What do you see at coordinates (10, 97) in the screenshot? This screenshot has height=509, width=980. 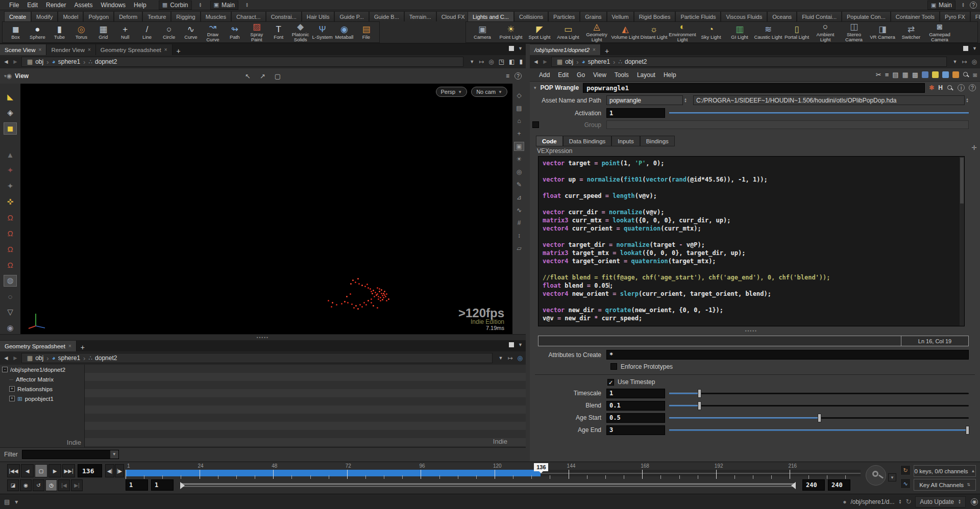 I see `view-tool-icon: ◣` at bounding box center [10, 97].